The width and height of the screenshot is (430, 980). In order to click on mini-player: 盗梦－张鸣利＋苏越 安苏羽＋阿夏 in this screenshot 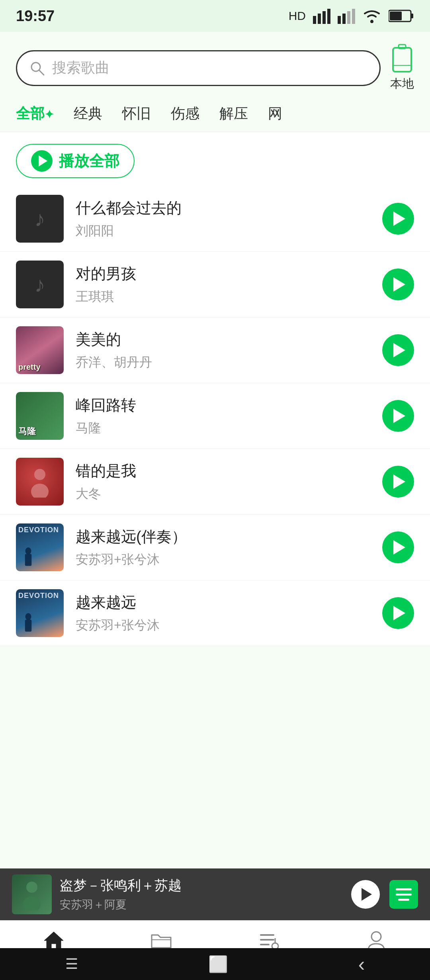, I will do `click(215, 894)`.